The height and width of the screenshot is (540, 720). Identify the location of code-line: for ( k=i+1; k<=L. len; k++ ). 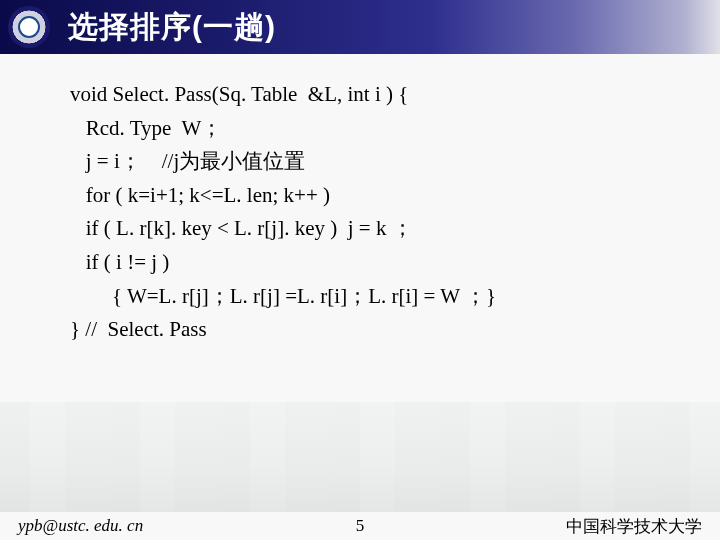
(365, 196).